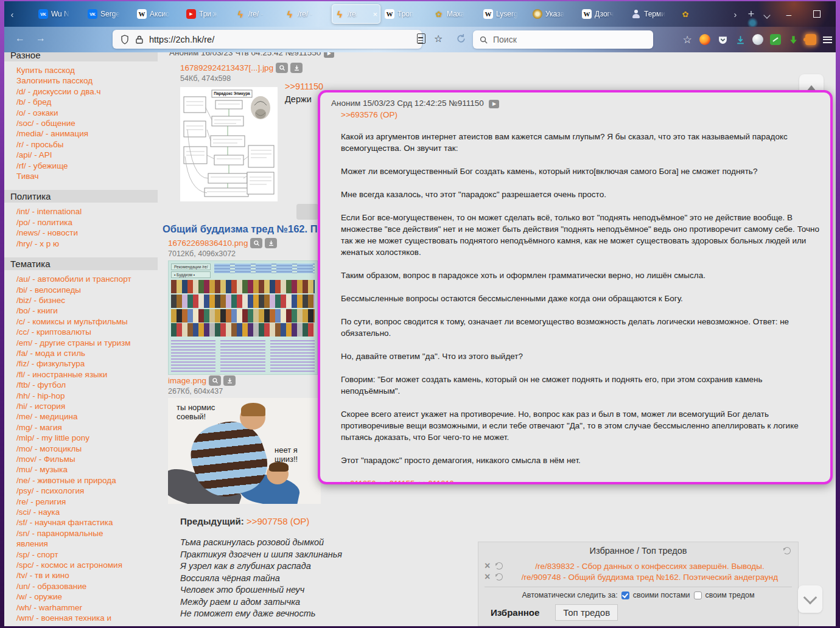 The height and width of the screenshot is (628, 840). What do you see at coordinates (245, 451) in the screenshot?
I see `meme-photo-thumbnail: ты нормис соевый! неет я шииз!!` at bounding box center [245, 451].